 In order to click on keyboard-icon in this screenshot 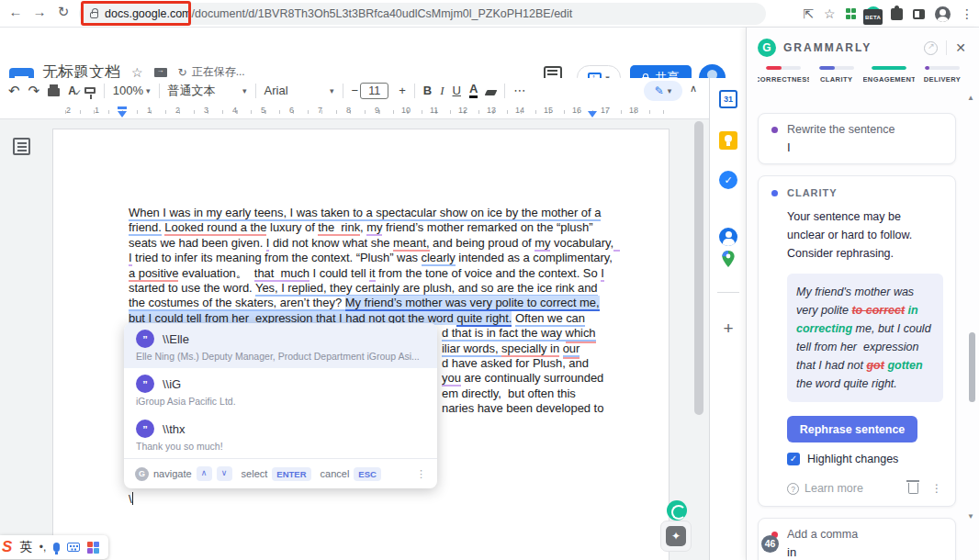, I will do `click(73, 547)`.